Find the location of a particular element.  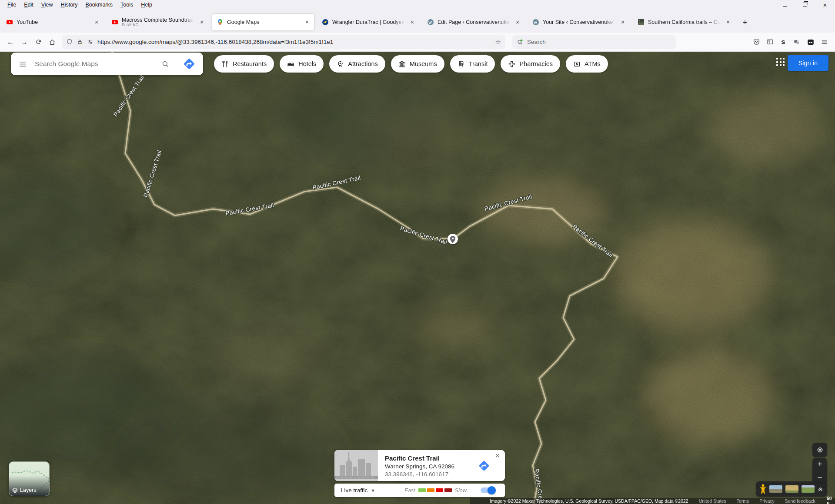

reload-icon is located at coordinates (38, 42).